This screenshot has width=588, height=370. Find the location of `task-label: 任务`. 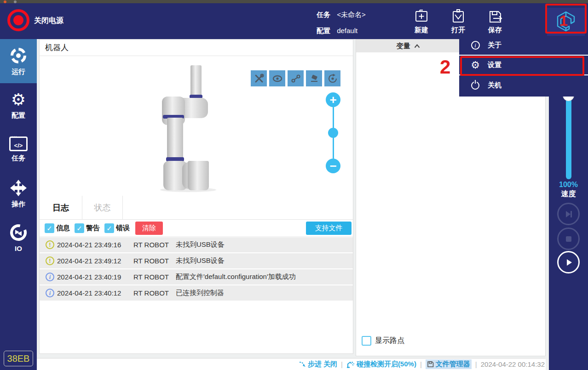

task-label: 任务 is located at coordinates (323, 15).